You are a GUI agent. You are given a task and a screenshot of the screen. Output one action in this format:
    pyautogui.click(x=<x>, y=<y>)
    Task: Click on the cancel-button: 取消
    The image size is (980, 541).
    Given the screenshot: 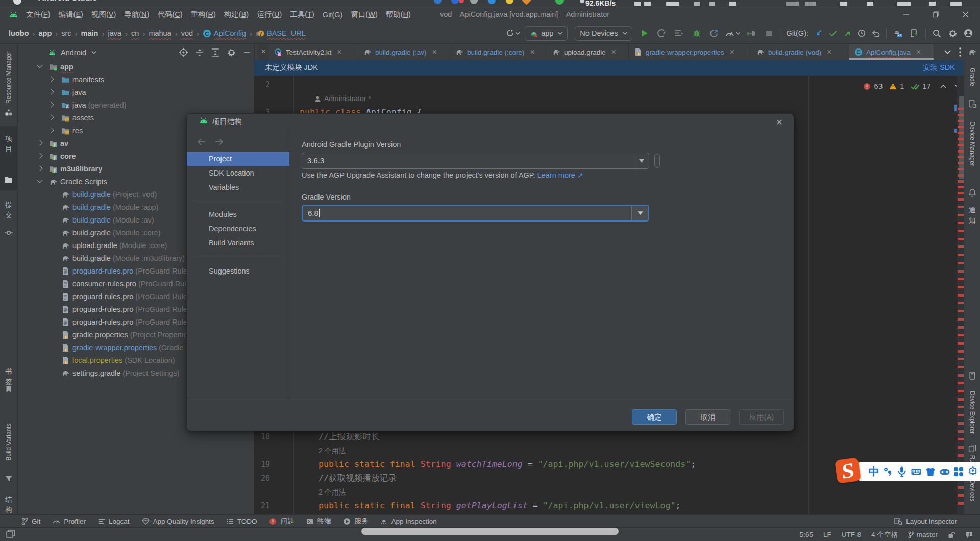 What is the action you would take?
    pyautogui.click(x=708, y=417)
    